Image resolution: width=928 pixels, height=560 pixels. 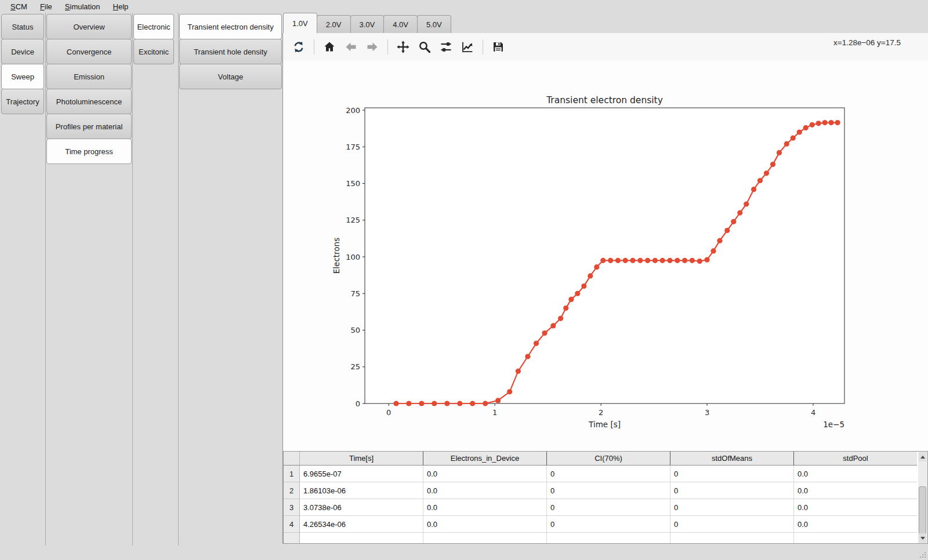 I want to click on svg-text: Transient electron density, so click(x=604, y=100).